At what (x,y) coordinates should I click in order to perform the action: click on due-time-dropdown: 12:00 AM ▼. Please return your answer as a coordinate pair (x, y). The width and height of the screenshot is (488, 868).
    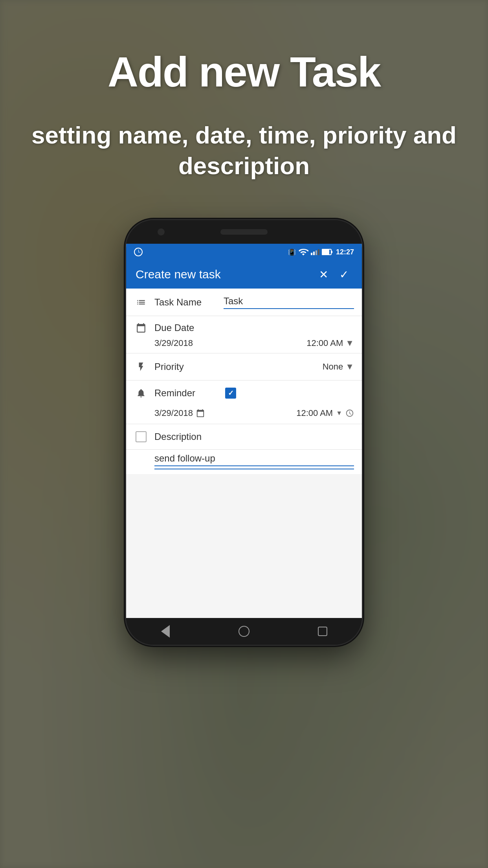
    Looking at the image, I should click on (330, 343).